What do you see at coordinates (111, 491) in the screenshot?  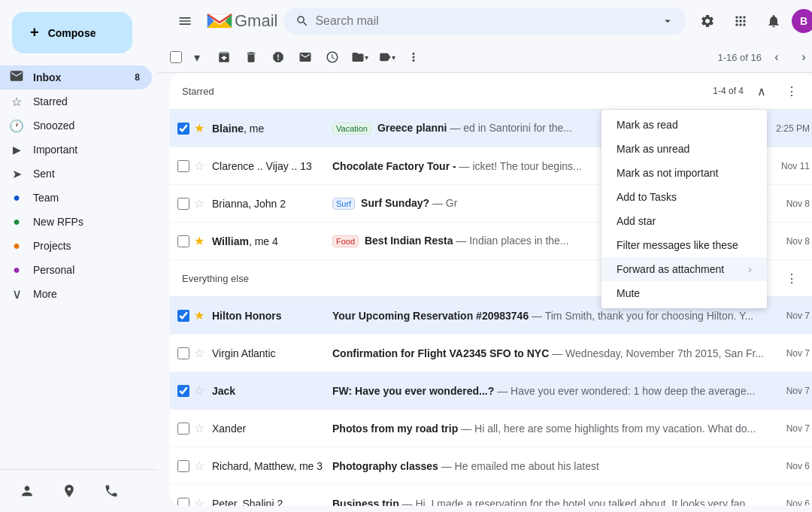 I see `sidebar-phone-icon` at bounding box center [111, 491].